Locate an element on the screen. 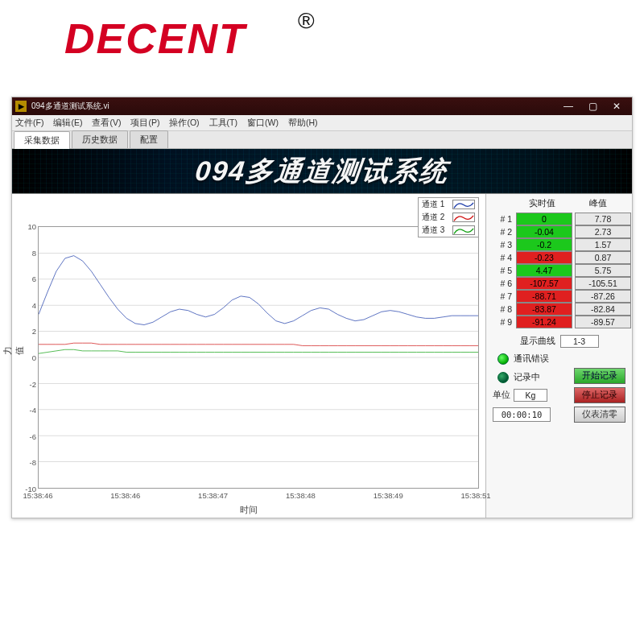 This screenshot has width=644, height=644. comm-error-label: 通讯错误 is located at coordinates (531, 359).